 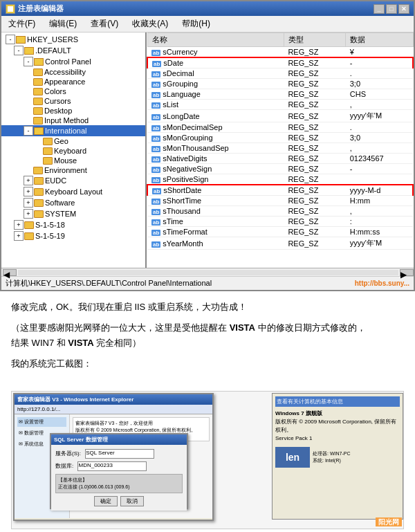 I want to click on scroll-right-btn: ▶, so click(x=407, y=273).